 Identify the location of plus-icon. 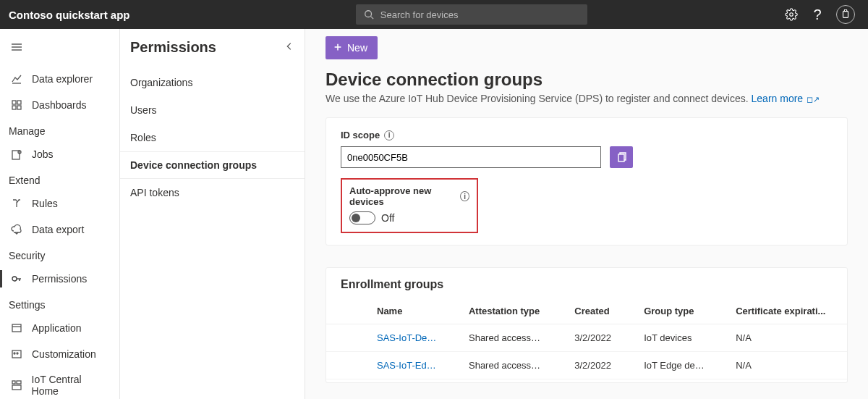
(338, 48).